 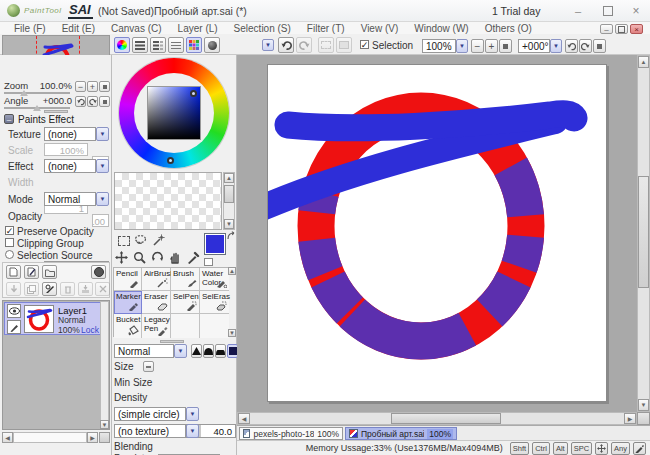 I want to click on canvas-angle-dropdown: ▼, so click(x=556, y=46).